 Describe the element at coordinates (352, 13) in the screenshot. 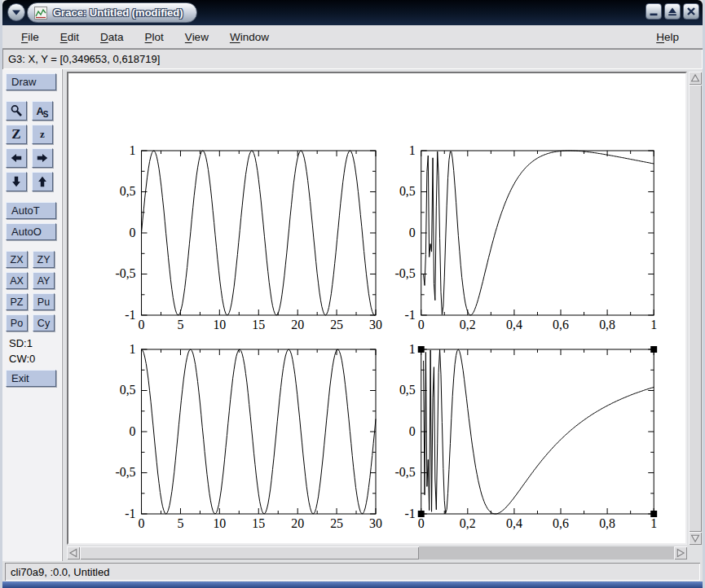

I see `title-bar: Grace: Untitled (modified)` at that location.